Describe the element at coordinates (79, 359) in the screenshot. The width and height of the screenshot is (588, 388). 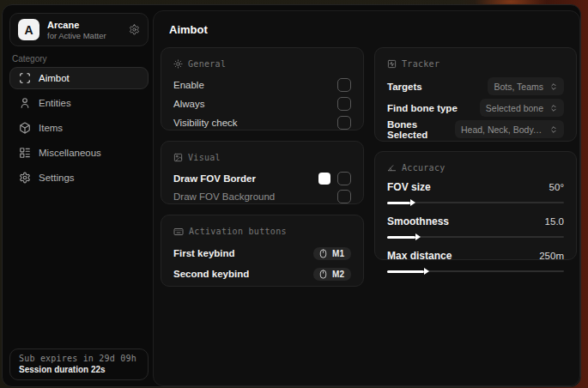
I see `sub-expires-text: Sub expires in 29d 09h` at that location.